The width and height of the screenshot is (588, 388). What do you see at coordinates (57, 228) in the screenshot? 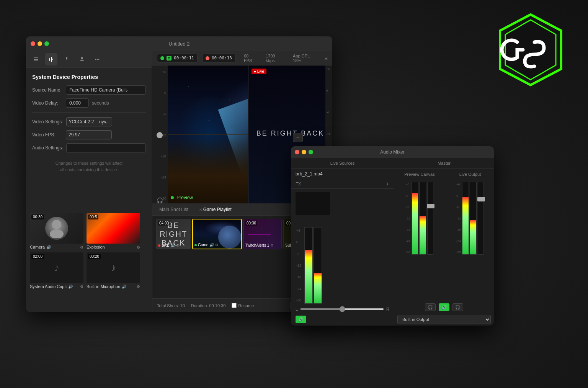
I see `shot-camera-thumb: 00:30` at bounding box center [57, 228].